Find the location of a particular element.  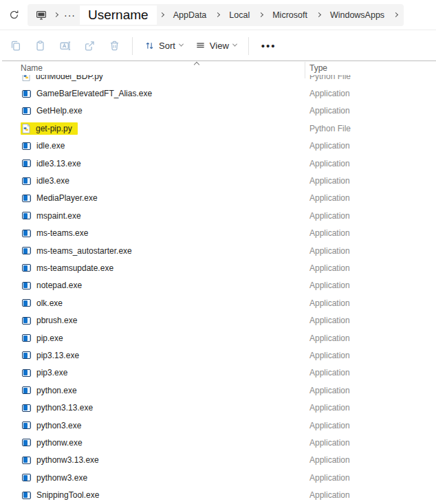

file-name-cell: idle3.13.exe is located at coordinates (54, 164).